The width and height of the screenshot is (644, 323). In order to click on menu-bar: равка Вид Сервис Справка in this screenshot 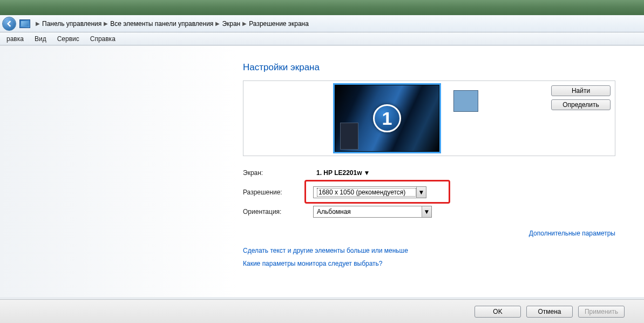, I will do `click(322, 39)`.